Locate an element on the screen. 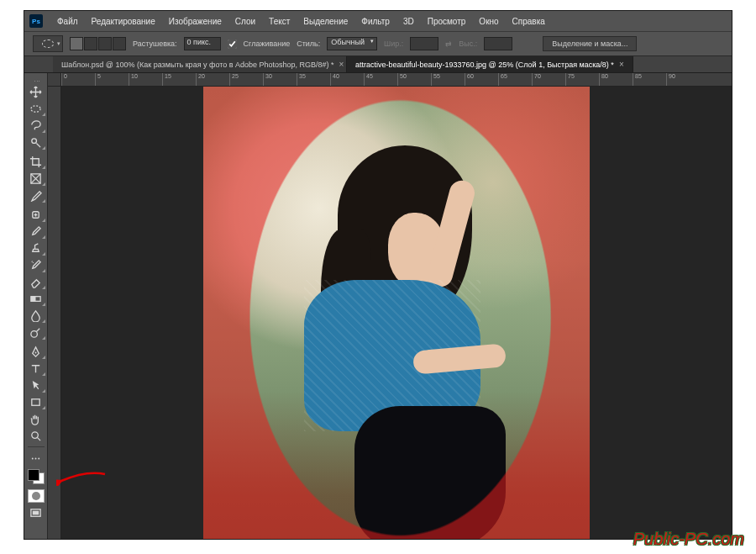 Image resolution: width=756 pixels, height=554 pixels. doc-tab-1-label: Шаблон.psd @ 100% (Как размыть края у фо… is located at coordinates (198, 65).